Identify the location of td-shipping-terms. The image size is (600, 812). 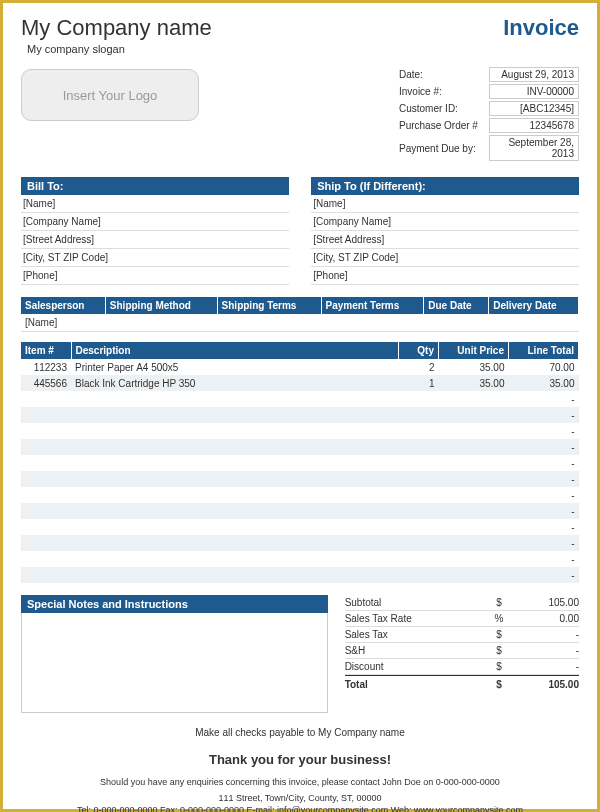
(269, 323).